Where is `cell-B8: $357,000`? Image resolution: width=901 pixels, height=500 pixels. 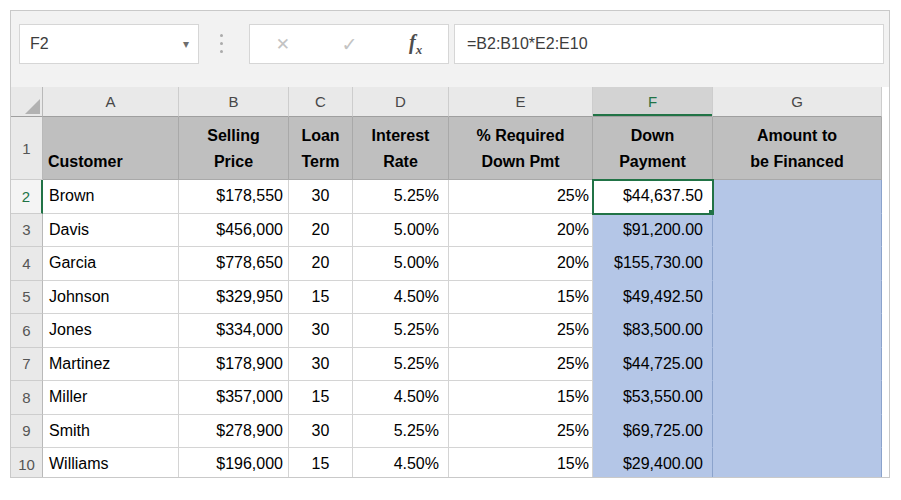
cell-B8: $357,000 is located at coordinates (234, 398).